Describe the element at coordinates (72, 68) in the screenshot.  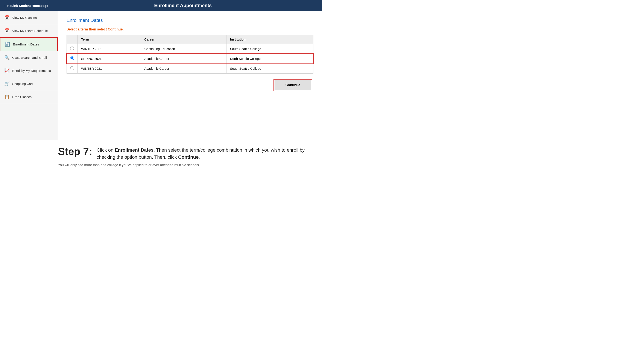
I see `radio-winter2021-acad` at that location.